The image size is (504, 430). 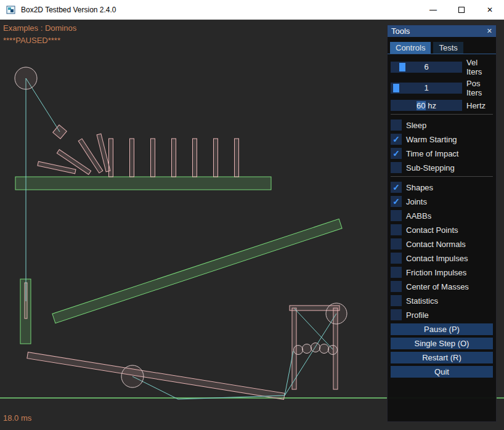 I want to click on maximize-button, so click(x=461, y=10).